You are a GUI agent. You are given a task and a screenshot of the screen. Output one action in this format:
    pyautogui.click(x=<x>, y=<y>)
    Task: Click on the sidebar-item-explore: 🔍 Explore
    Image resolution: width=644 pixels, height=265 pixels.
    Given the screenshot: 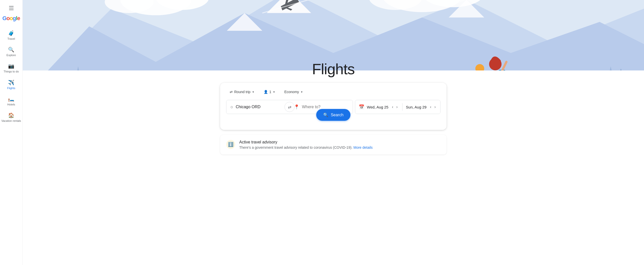 What is the action you would take?
    pyautogui.click(x=11, y=52)
    